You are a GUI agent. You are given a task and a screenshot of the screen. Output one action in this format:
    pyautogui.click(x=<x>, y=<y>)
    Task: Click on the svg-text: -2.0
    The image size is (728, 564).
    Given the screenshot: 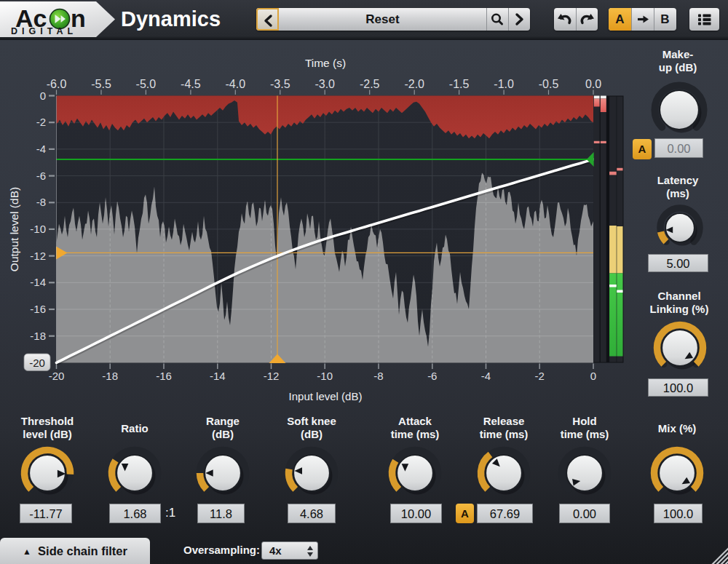 What is the action you would take?
    pyautogui.click(x=414, y=84)
    